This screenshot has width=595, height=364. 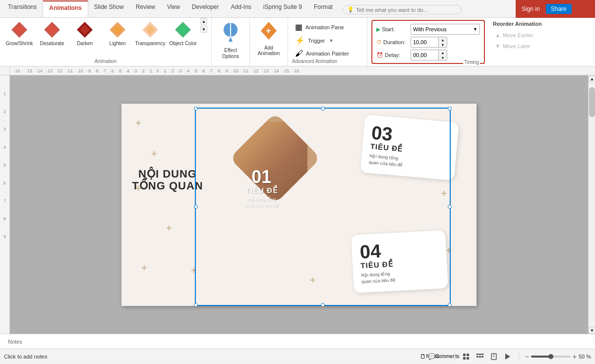 I want to click on normal-view-button, so click(x=466, y=357).